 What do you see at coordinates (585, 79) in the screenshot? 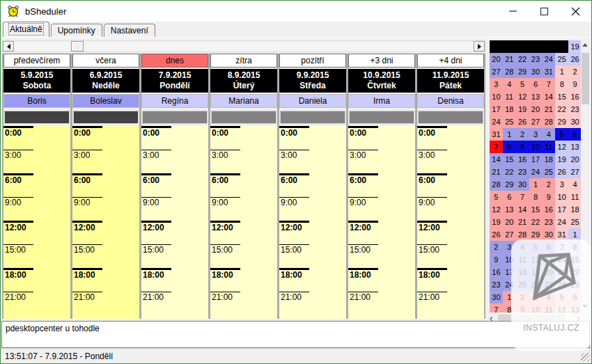
I see `calendar-vscroll-thumb` at bounding box center [585, 79].